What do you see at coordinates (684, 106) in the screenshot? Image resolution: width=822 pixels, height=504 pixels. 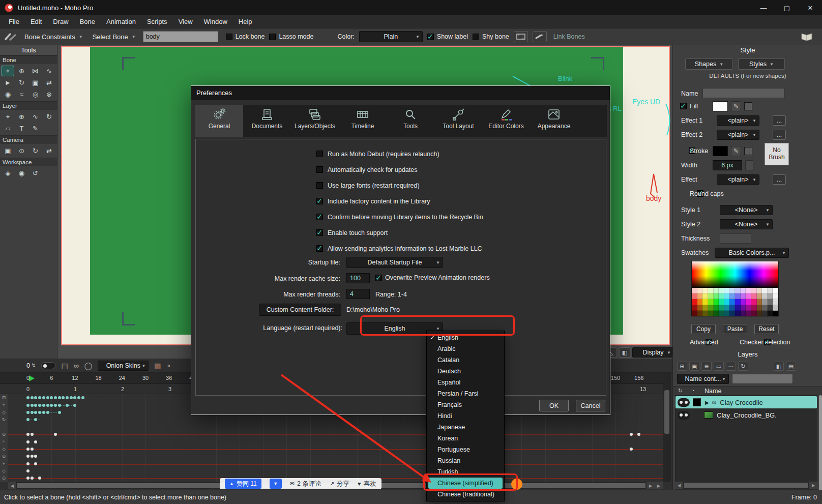 I see `fill-checkbox` at bounding box center [684, 106].